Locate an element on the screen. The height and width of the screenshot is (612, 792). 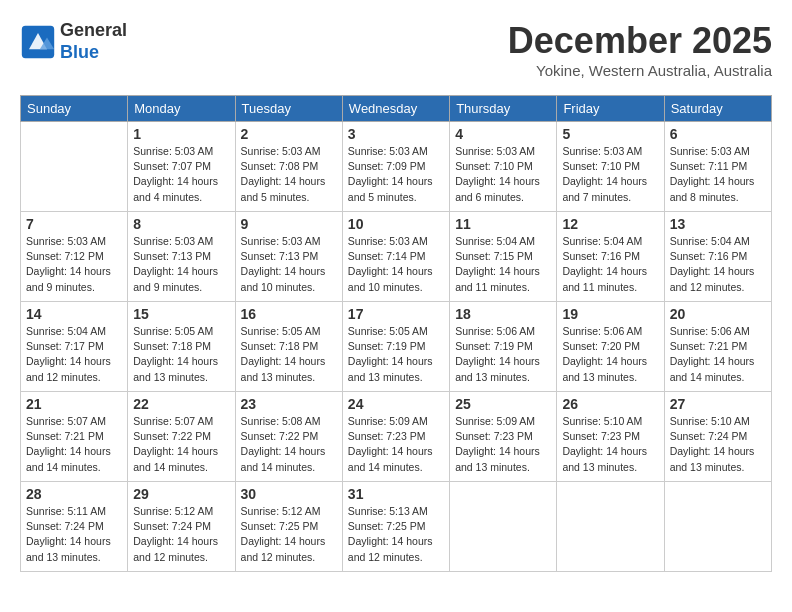
calendar-cell: 22Sunrise: 5:07 AMSunset: 7:22 PMDayligh… is located at coordinates (182, 437).